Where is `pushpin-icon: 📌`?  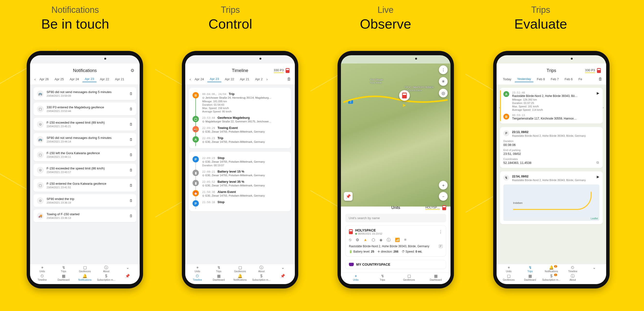
pushpin-icon: 📌 is located at coordinates (348, 196).